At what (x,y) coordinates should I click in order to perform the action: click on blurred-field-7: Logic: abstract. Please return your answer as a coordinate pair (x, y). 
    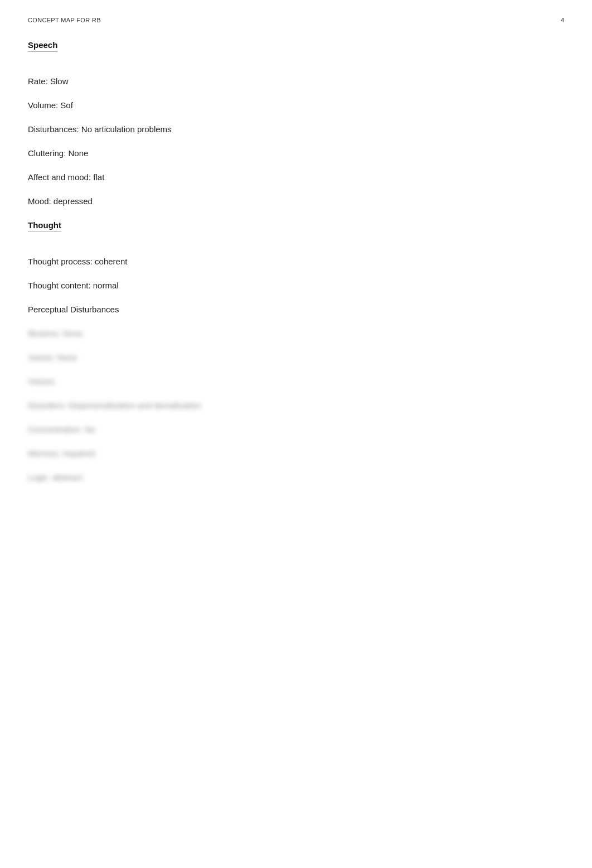
    Looking at the image, I should click on (296, 478).